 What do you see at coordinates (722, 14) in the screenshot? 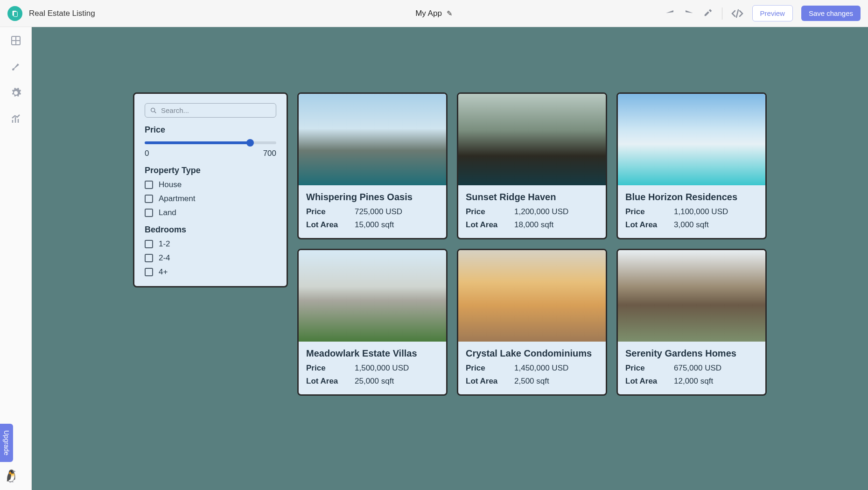
I see `toolbar-divider` at bounding box center [722, 14].